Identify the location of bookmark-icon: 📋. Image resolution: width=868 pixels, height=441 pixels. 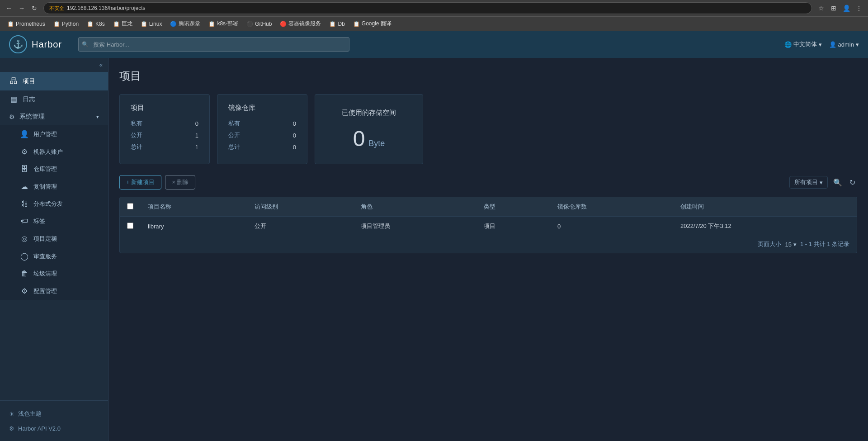
(333, 24).